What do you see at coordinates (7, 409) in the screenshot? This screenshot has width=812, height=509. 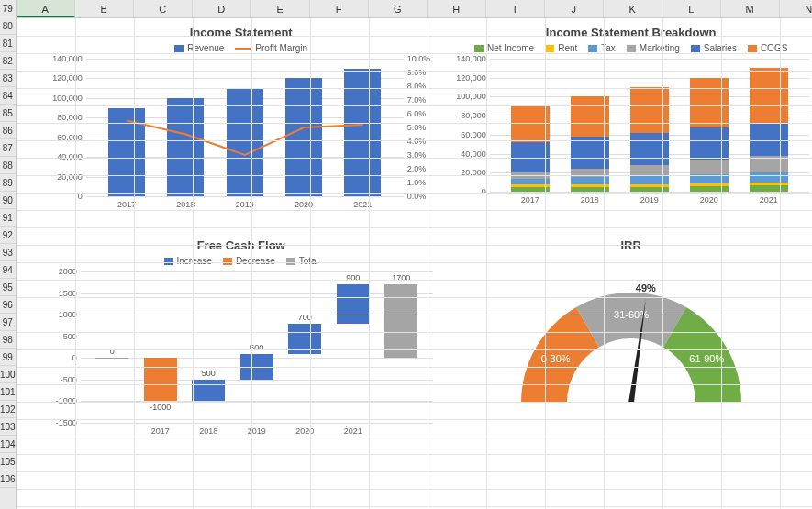 I see `row-header: 102` at bounding box center [7, 409].